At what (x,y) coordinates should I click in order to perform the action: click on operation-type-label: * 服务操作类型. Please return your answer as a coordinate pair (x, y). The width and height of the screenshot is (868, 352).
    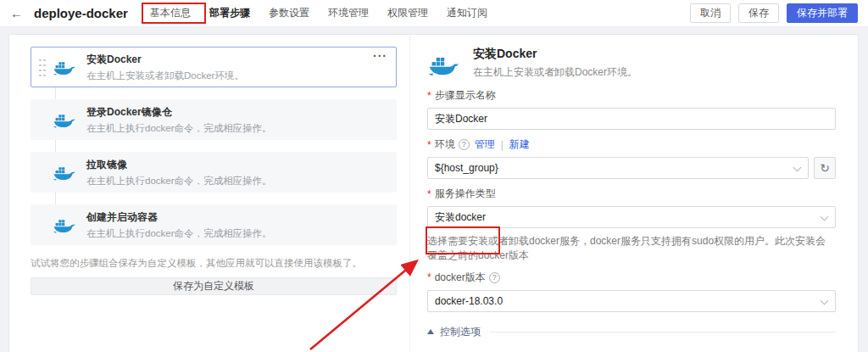
    Looking at the image, I should click on (632, 193).